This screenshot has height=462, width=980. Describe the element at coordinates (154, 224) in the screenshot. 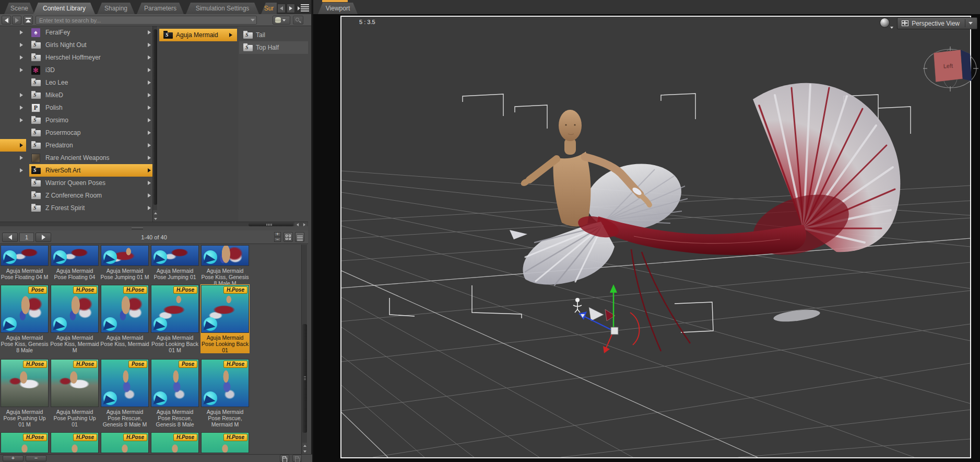

I see `browser-horizontal-scrollbar` at that location.